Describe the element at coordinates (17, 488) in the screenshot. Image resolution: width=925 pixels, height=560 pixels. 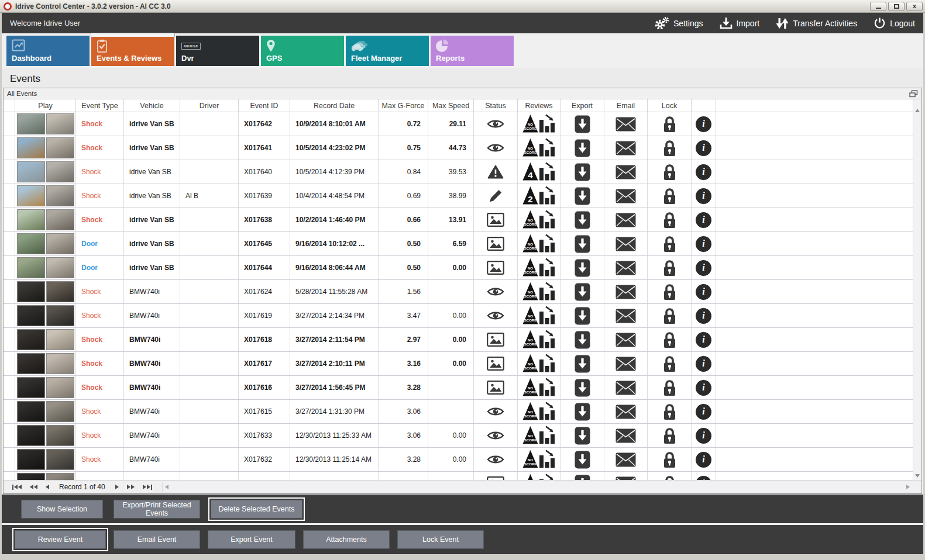
I see `first-record-button` at that location.